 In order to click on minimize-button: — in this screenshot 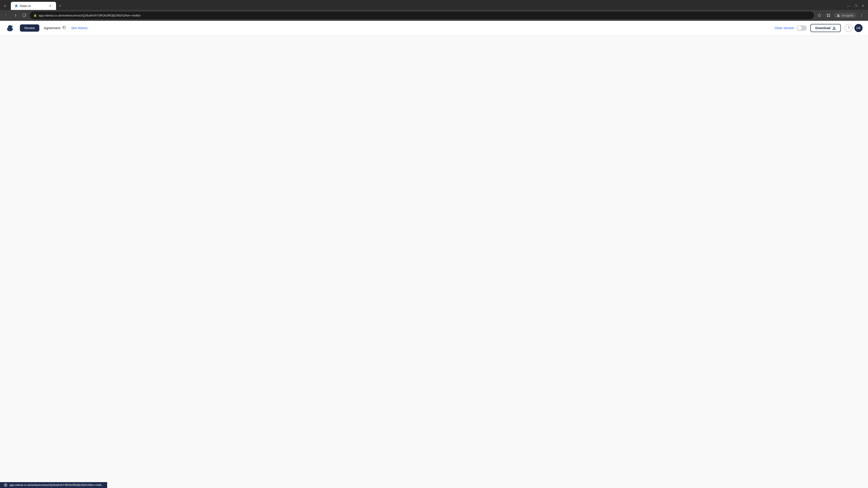, I will do `click(848, 6)`.